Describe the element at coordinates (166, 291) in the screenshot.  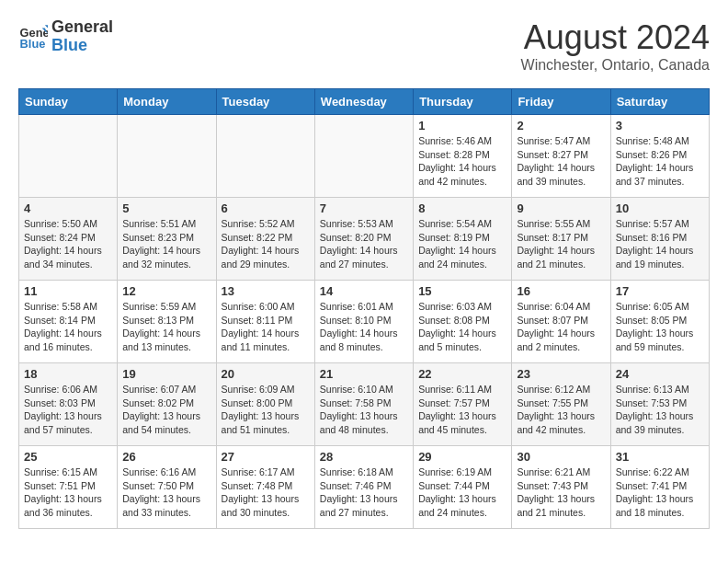
I see `day-number: 12` at that location.